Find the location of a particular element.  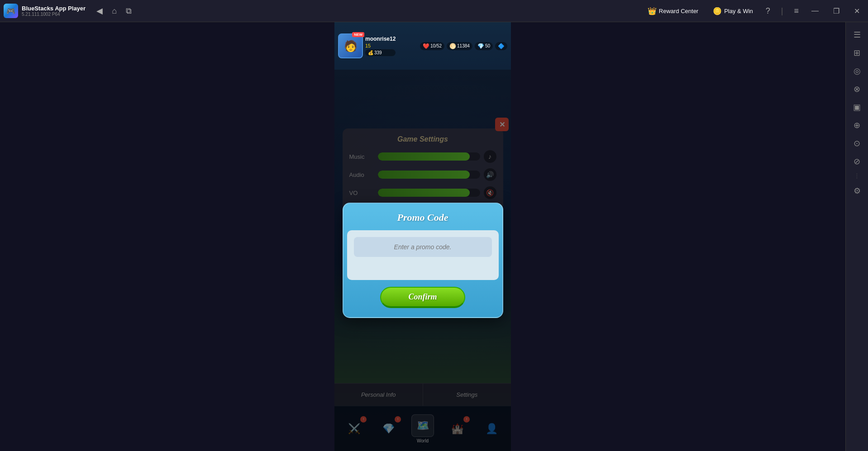

close-button: ✕ is located at coordinates (857, 11).